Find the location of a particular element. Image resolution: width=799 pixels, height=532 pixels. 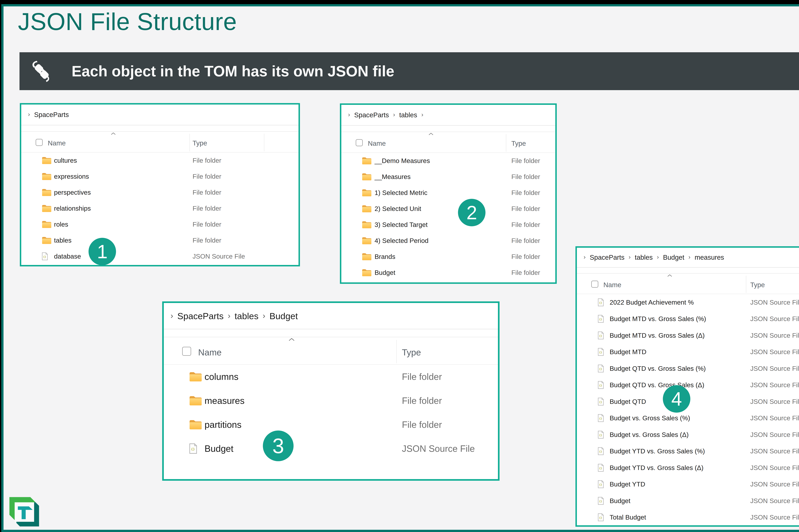

file-row: {}Total BudgetJSON Source File is located at coordinates (688, 518).